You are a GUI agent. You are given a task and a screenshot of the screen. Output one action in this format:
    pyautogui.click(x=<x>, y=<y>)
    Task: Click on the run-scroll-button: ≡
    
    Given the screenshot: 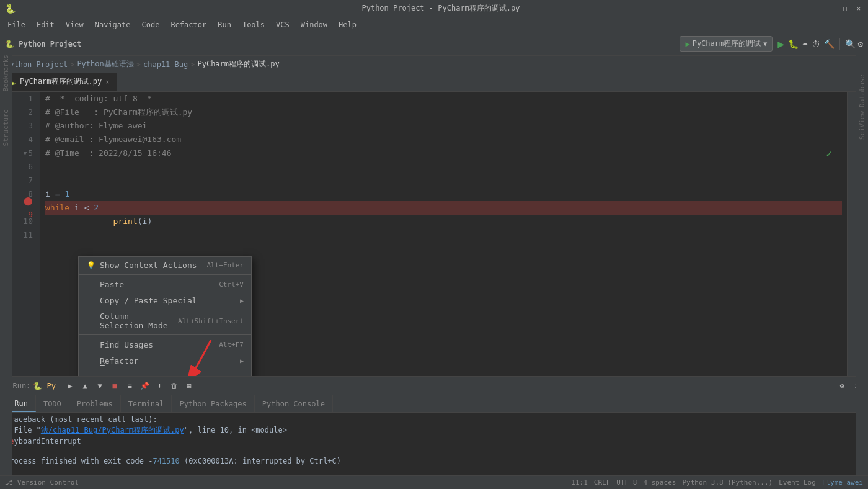 What is the action you would take?
    pyautogui.click(x=130, y=386)
    